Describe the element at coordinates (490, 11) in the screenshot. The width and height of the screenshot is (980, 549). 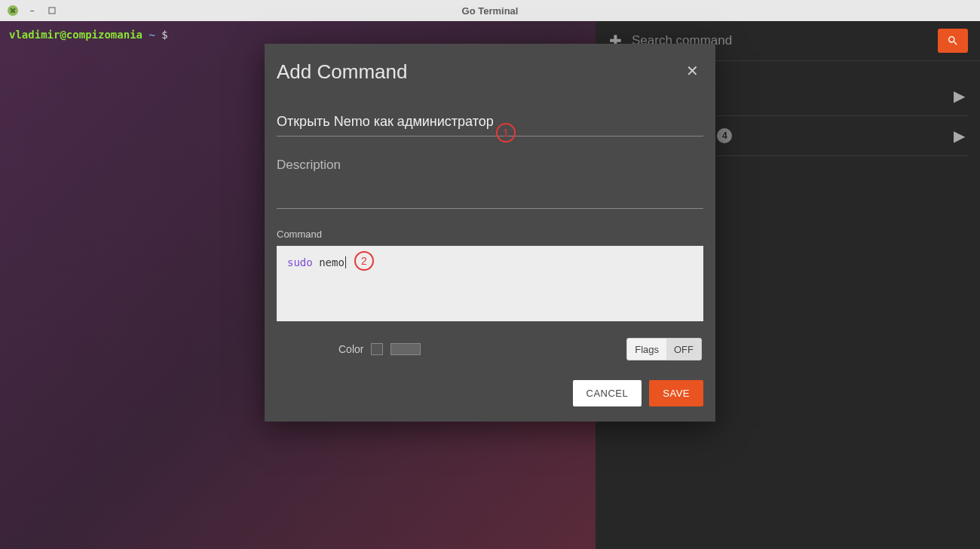
I see `window-titlebar: − Go Terminal` at that location.